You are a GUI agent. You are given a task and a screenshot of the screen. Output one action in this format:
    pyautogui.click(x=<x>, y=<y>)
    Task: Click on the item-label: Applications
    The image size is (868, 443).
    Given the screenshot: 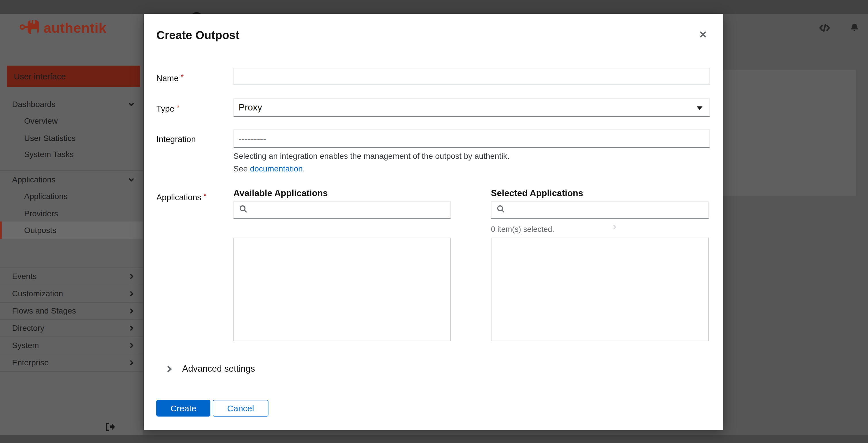 What is the action you would take?
    pyautogui.click(x=34, y=196)
    